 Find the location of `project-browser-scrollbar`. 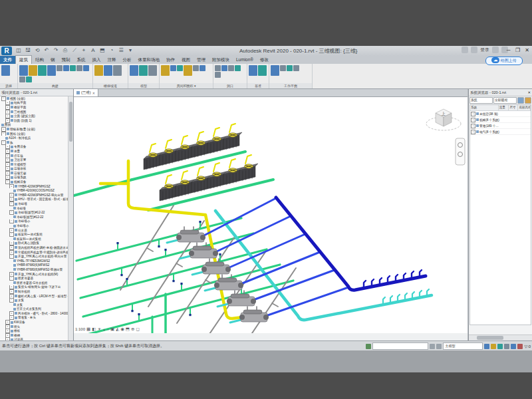

project-browser-scrollbar is located at coordinates (70, 218).